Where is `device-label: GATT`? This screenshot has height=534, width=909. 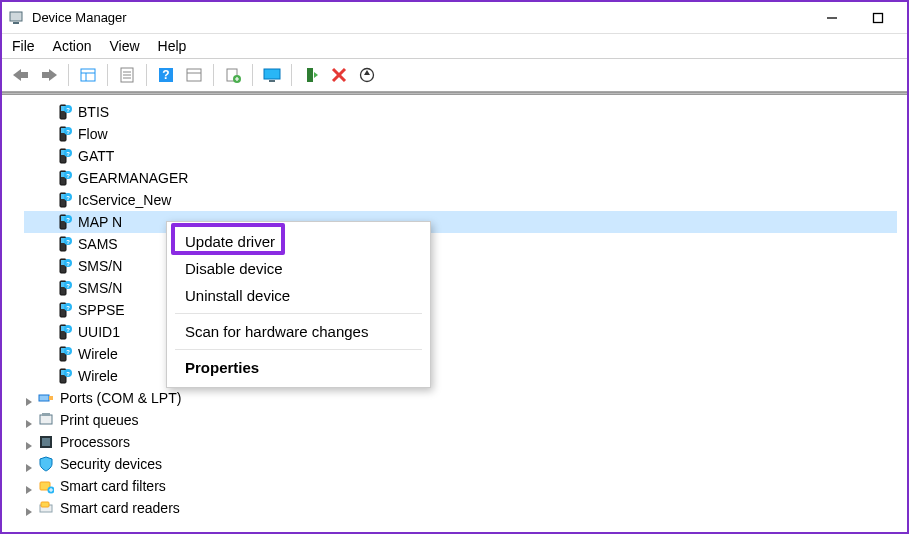 device-label: GATT is located at coordinates (96, 156).